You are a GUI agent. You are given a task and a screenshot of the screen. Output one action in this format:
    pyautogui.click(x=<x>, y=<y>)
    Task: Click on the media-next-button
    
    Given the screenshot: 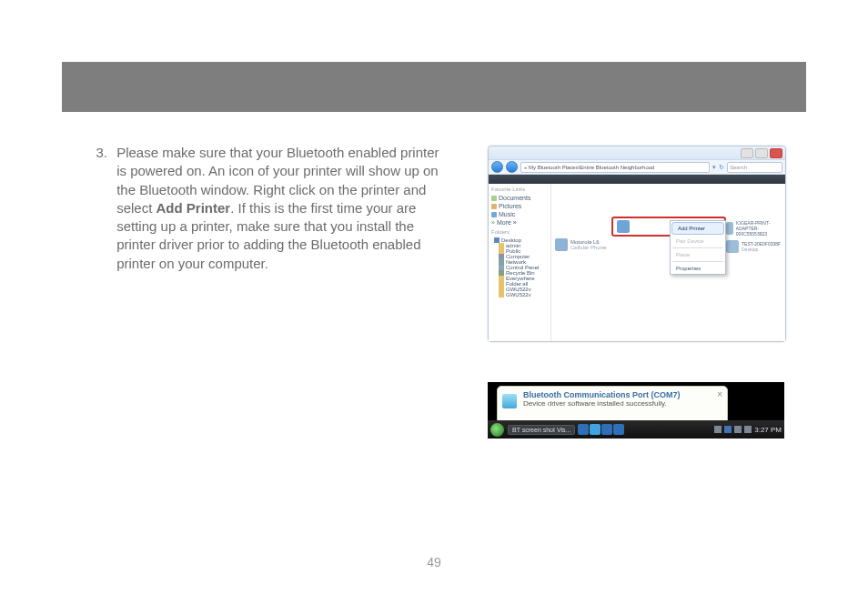 What is the action you would take?
    pyautogui.click(x=607, y=429)
    